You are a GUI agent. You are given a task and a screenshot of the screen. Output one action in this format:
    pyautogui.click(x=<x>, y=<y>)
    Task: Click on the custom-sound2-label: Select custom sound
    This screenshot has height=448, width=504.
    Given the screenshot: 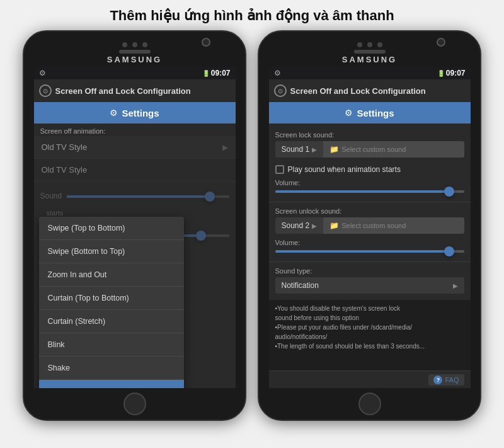 What is the action you would take?
    pyautogui.click(x=374, y=226)
    